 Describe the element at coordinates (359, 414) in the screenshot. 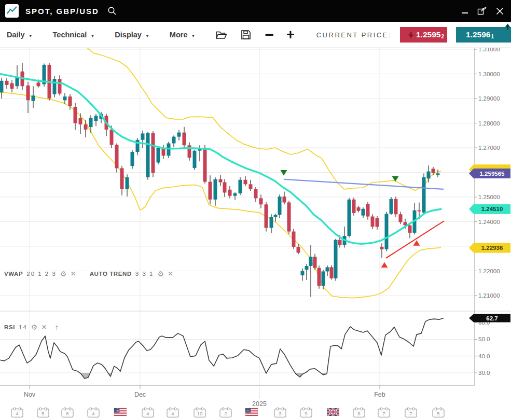

I see `svg-text: 6` at that location.